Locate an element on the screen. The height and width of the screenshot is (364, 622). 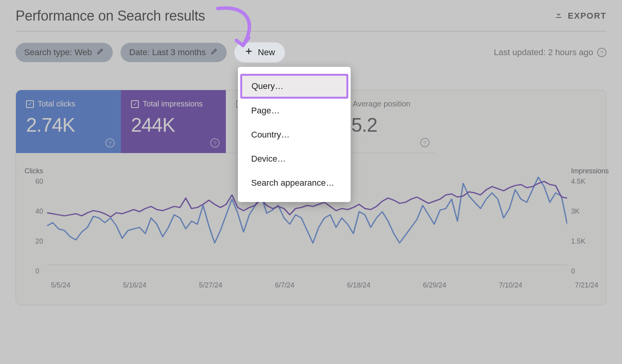
y-axis-right-label: Impressions is located at coordinates (590, 171).